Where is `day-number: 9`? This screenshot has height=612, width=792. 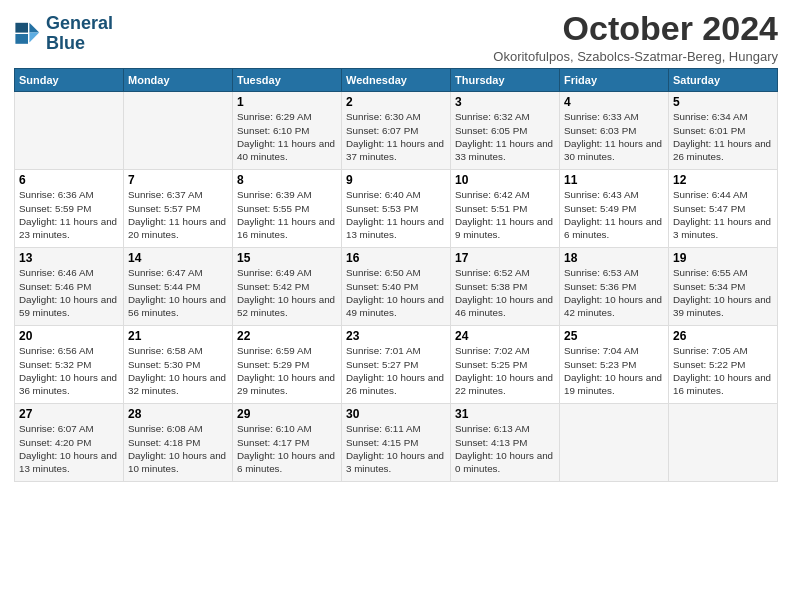 day-number: 9 is located at coordinates (396, 180).